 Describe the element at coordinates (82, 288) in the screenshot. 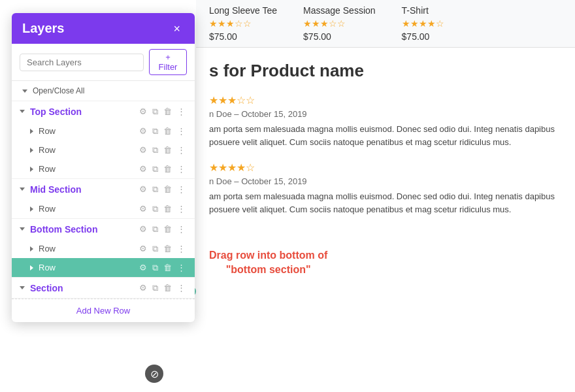

I see `section-generic-label: Section` at that location.